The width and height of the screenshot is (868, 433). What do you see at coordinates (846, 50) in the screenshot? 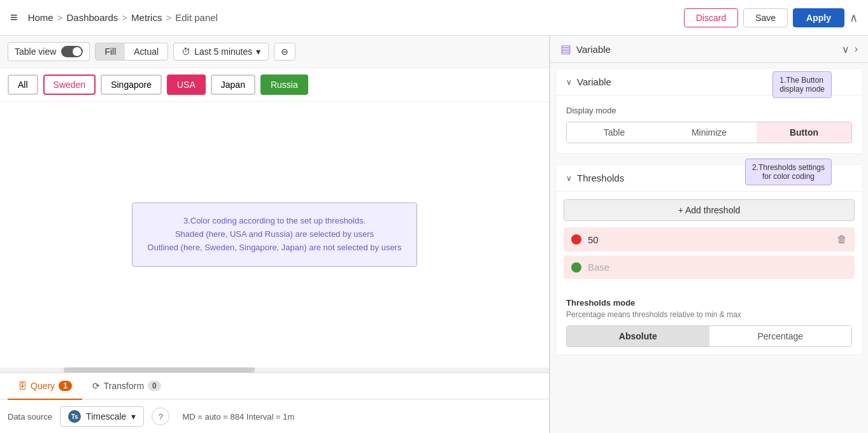
I see `right-panel-chevron-down: ∨` at bounding box center [846, 50].